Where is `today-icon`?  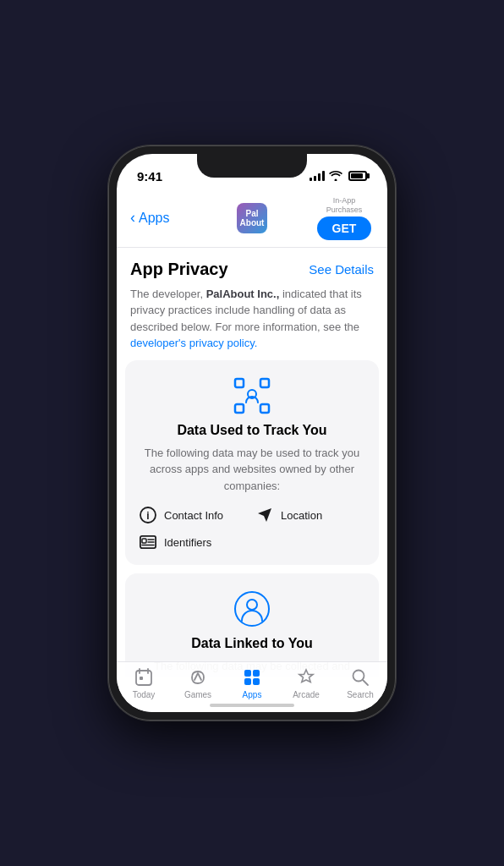 today-icon is located at coordinates (144, 677).